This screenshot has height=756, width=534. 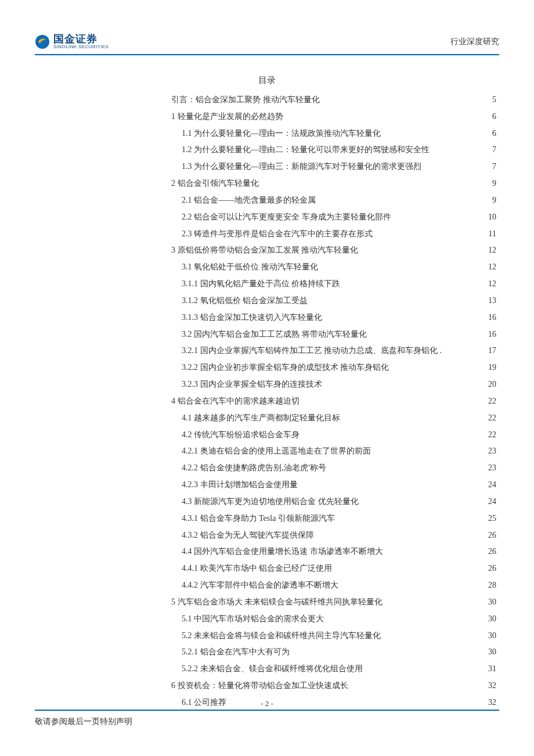 What do you see at coordinates (339, 468) in the screenshot?
I see `toc-entry: 4.2.2 铝合金使捷豹路虎告别‚油老虎'称号 23` at bounding box center [339, 468].